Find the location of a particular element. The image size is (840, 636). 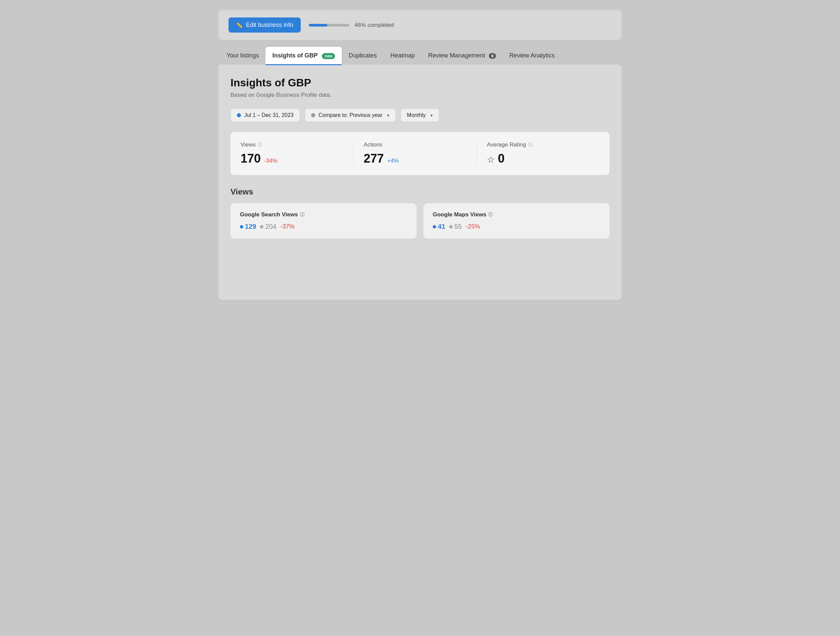

views-change: -34% is located at coordinates (271, 161).